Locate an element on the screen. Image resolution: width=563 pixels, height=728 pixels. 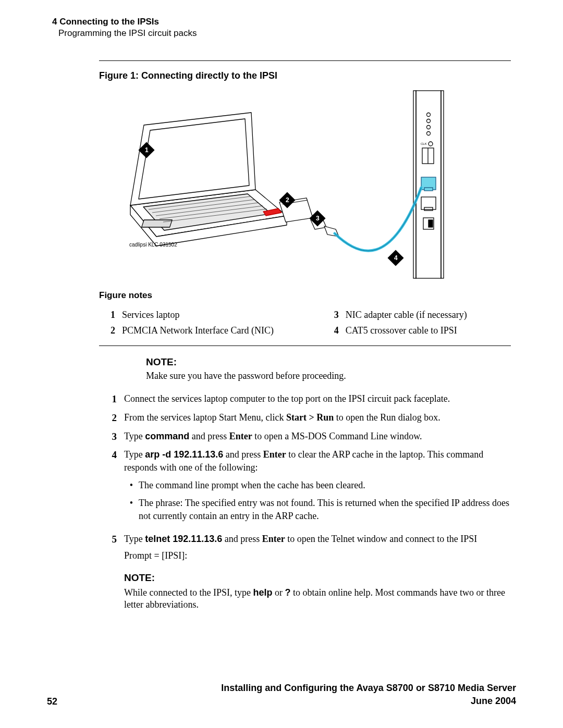
note-text: Services laptop is located at coordinates (222, 316).